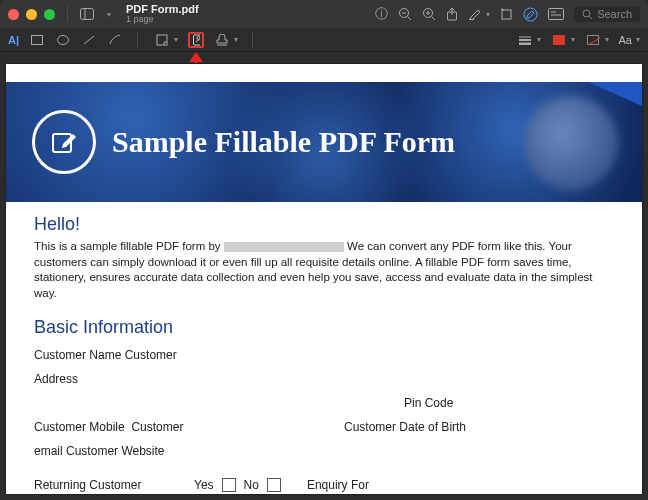 Image resolution: width=648 pixels, height=500 pixels. Describe the element at coordinates (129, 246) in the screenshot. I see `intro-text-pre: This is a sample fillable PDF form by` at that location.